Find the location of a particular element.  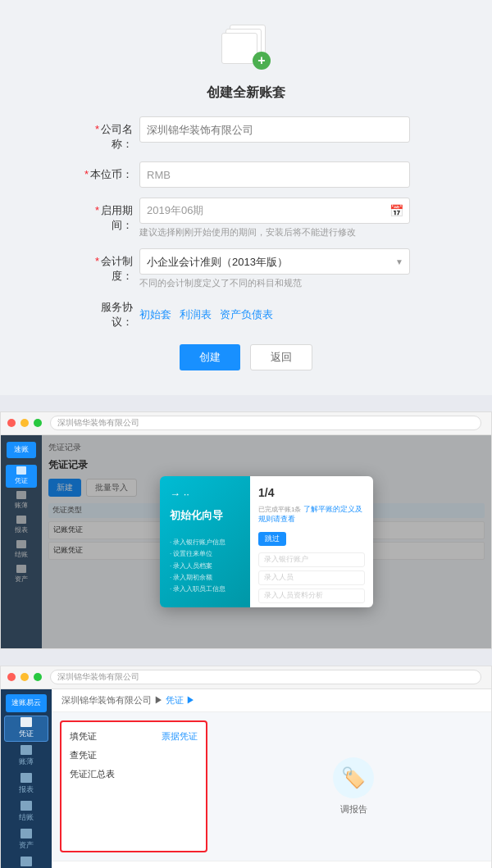

currency-label: 本位币： is located at coordinates (111, 172).